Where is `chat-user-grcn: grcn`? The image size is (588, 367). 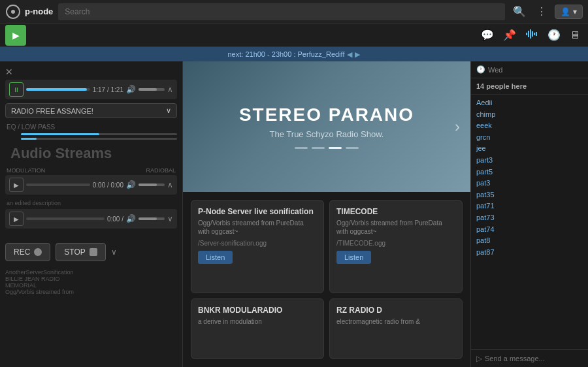 chat-user-grcn: grcn is located at coordinates (529, 138).